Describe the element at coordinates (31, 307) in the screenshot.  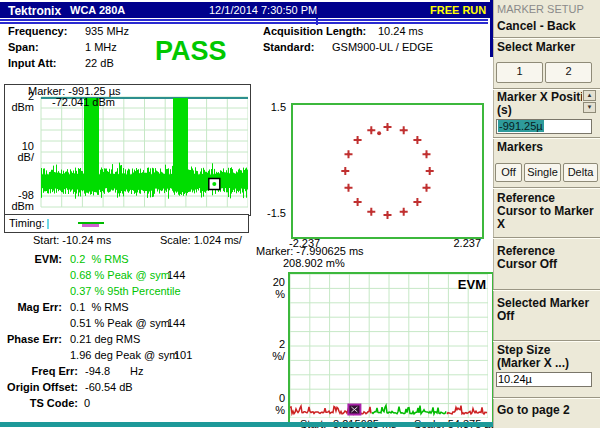
I see `mag-err-label: Mag Err:` at that location.